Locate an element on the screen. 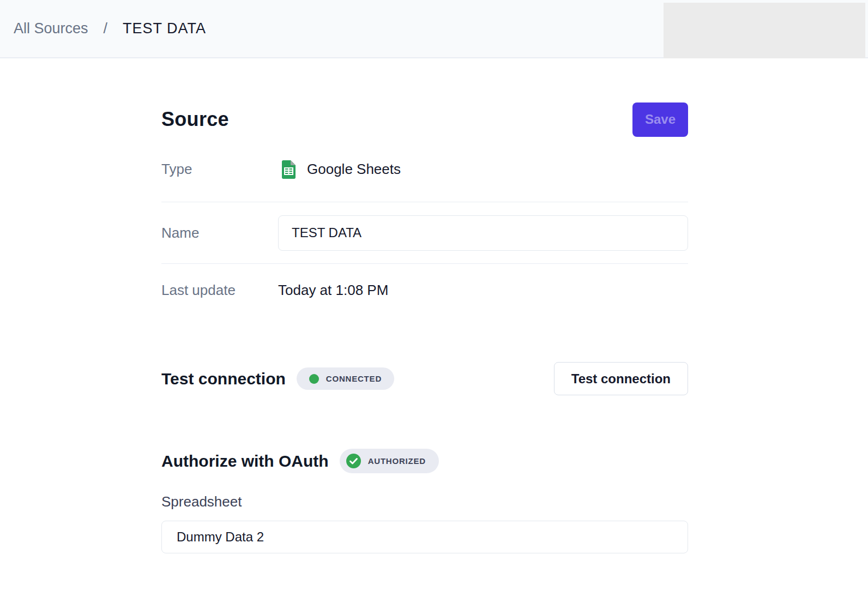 The height and width of the screenshot is (591, 868). spreadsheet-label: Spreadsheet is located at coordinates (425, 502).